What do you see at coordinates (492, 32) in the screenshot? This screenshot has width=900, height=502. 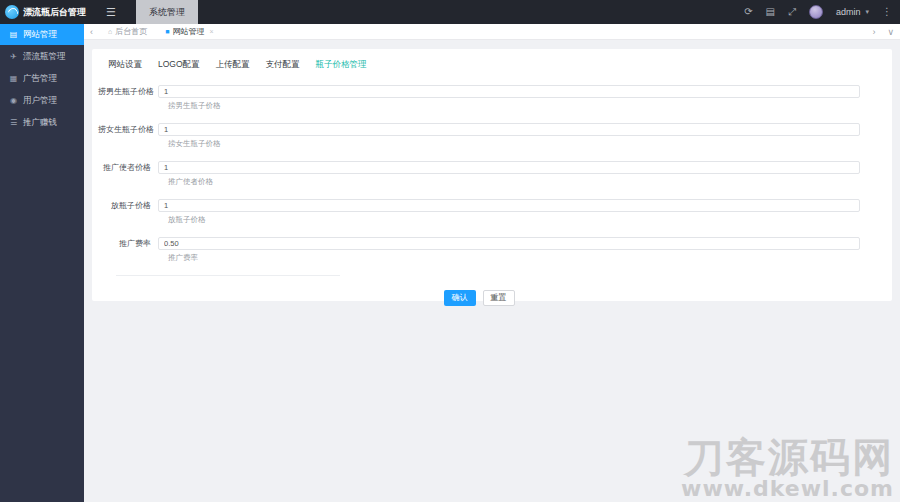 I see `breadcrumb-tabbar: ‹ ⌂ 后台首页 ■ 网站管理 × › ∨` at bounding box center [492, 32].